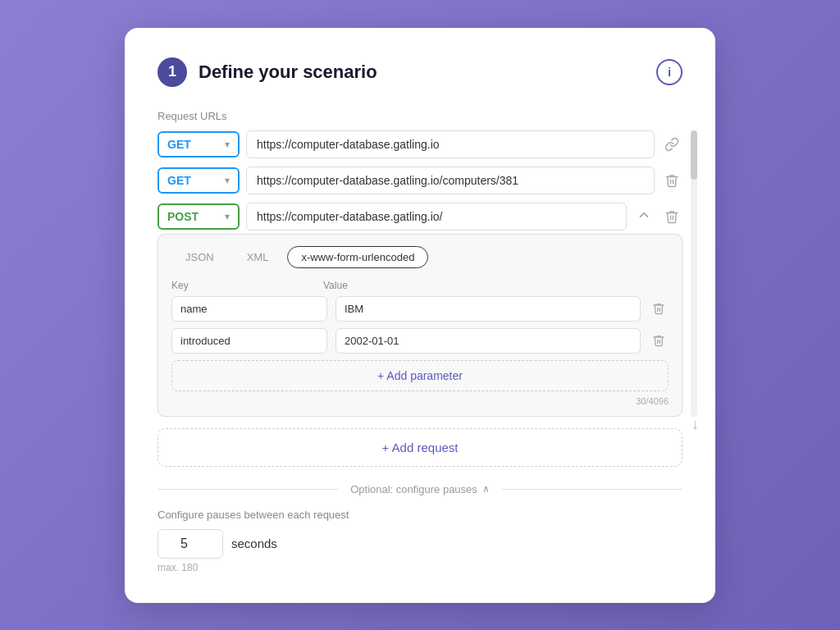 The image size is (840, 630). Describe the element at coordinates (420, 376) in the screenshot. I see `add-parameter-button: + Add parameter` at that location.